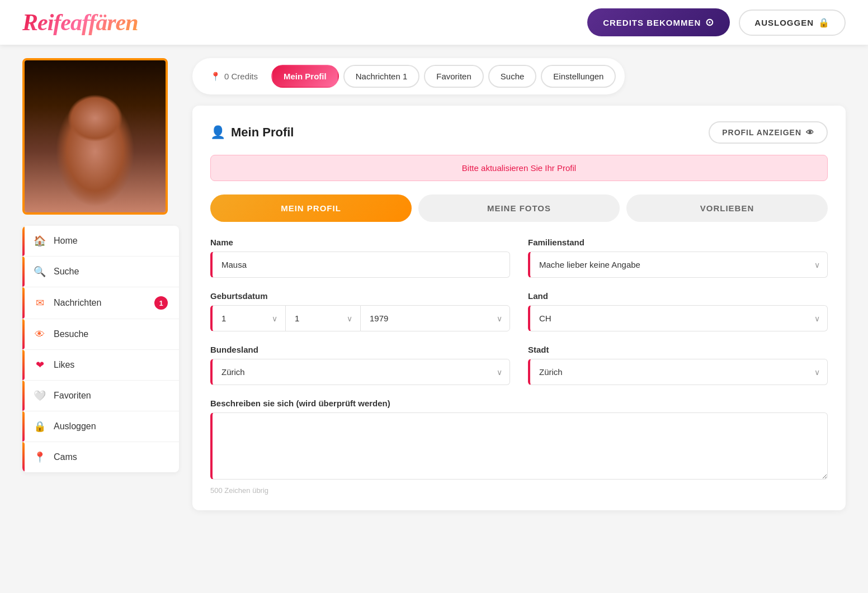 This screenshot has height=593, width=868. I want to click on land-select: CH DE AT, so click(678, 319).